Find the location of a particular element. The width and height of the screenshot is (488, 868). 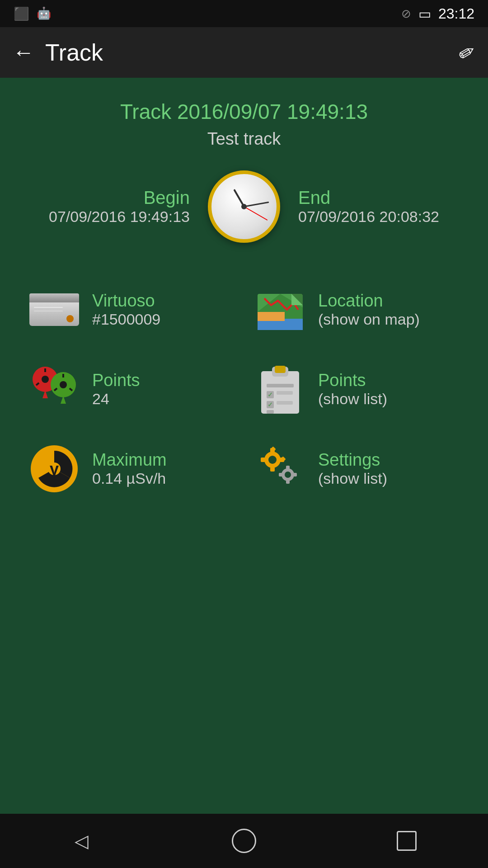

location-text: Location (show on map) is located at coordinates (369, 310).